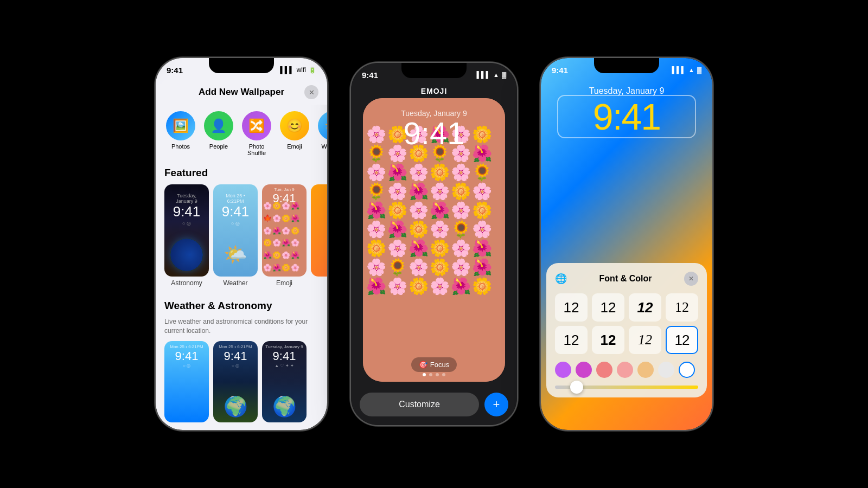 The image size is (868, 488). Describe the element at coordinates (699, 70) in the screenshot. I see `battery-icon-3: ▓` at that location.